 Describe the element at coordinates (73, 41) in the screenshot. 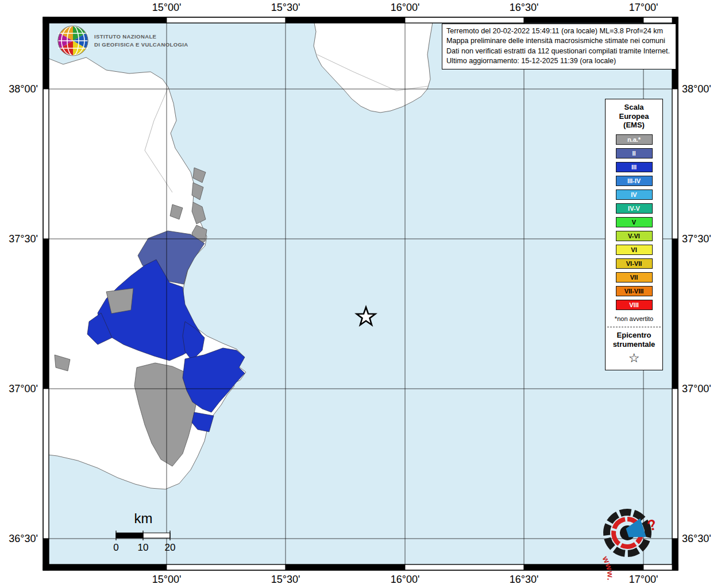

I see `ingv-globe-icon` at that location.